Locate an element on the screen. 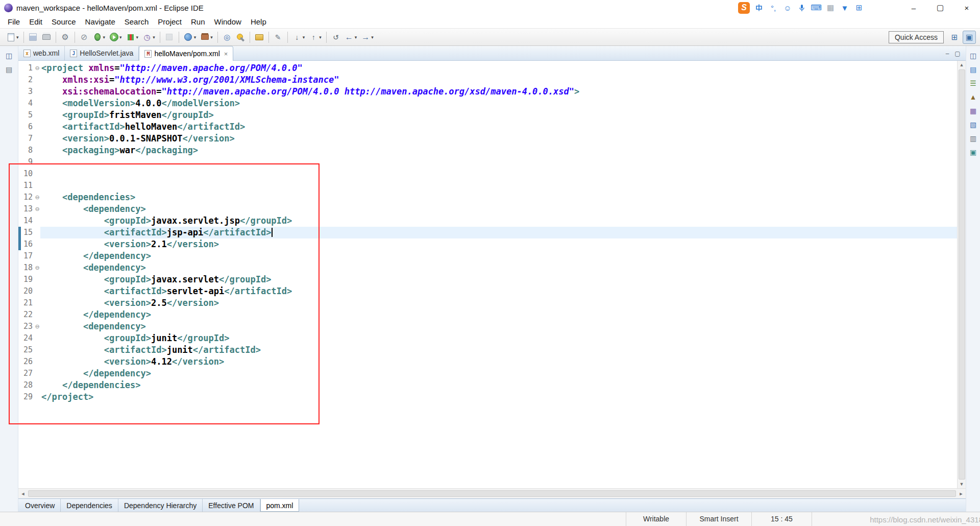 The image size is (980, 526). line-number: 21 is located at coordinates (28, 303).